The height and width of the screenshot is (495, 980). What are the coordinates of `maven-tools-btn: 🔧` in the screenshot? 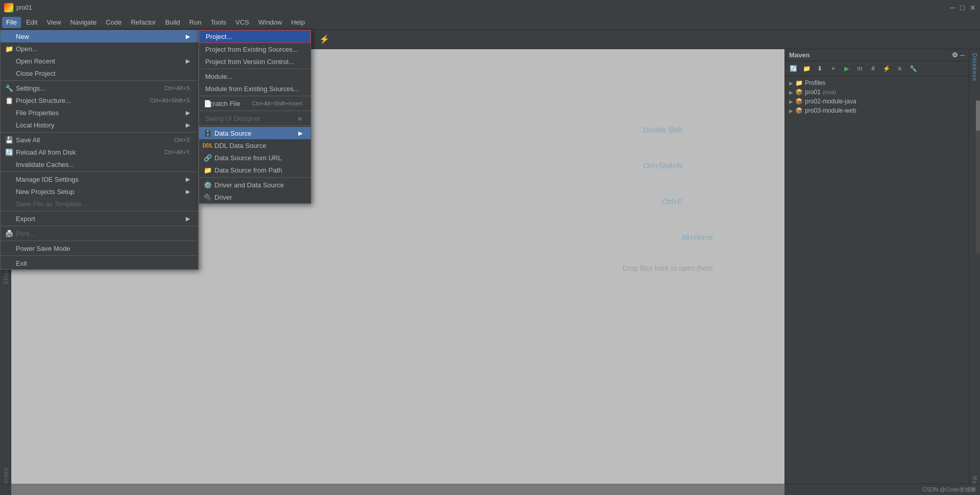 It's located at (913, 69).